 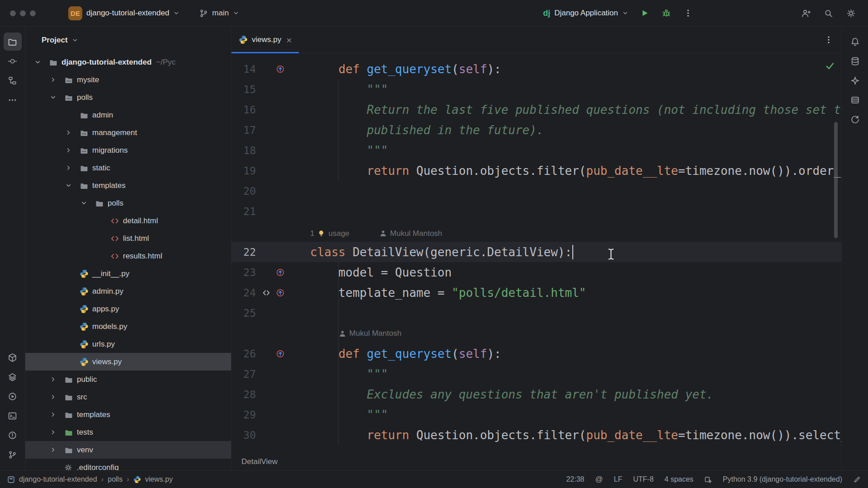 What do you see at coordinates (536, 69) in the screenshot?
I see `code-line-14: 14 def get_queryset(self):` at bounding box center [536, 69].